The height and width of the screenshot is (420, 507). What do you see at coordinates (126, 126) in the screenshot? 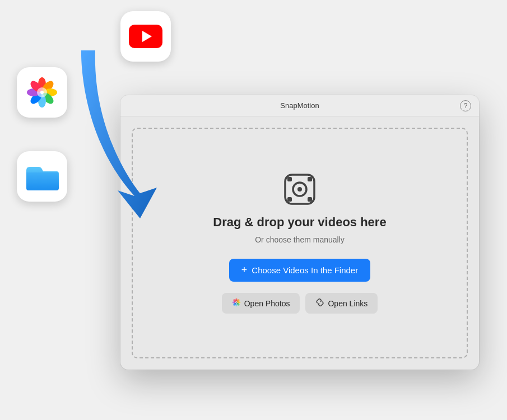
I see `drag-arrow` at bounding box center [126, 126].